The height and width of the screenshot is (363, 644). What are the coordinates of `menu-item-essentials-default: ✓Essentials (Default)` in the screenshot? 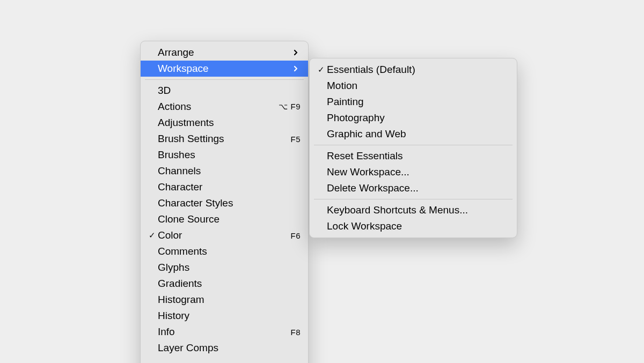 It's located at (413, 70).